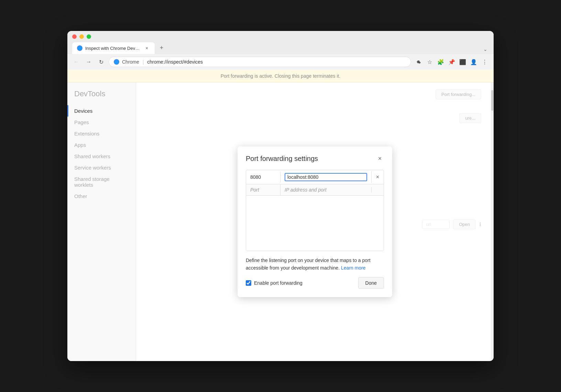  What do you see at coordinates (144, 62) in the screenshot?
I see `address-pipe: |` at bounding box center [144, 62].